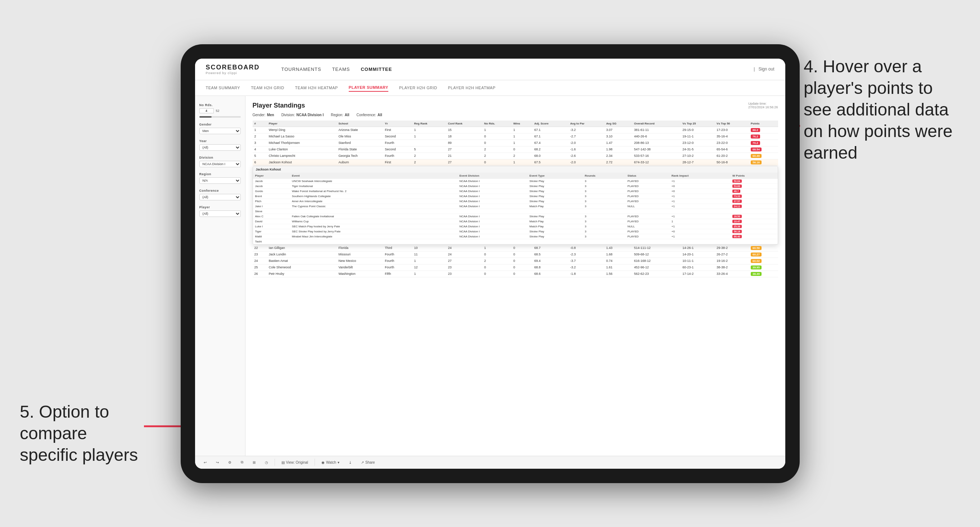 The image size is (980, 527). What do you see at coordinates (218, 462) in the screenshot?
I see `redo-button: ↪` at bounding box center [218, 462].